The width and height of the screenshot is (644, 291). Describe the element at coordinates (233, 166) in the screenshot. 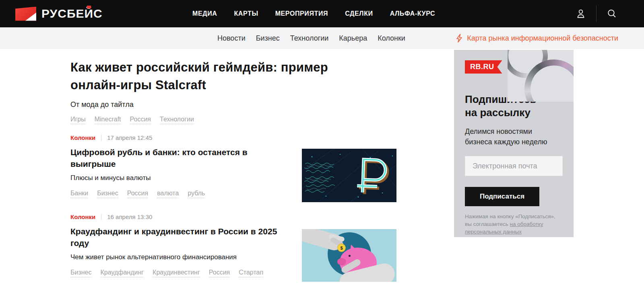

I see `article-item: Колонки 17 апреля 12:45 Цифровой рубль и…` at that location.